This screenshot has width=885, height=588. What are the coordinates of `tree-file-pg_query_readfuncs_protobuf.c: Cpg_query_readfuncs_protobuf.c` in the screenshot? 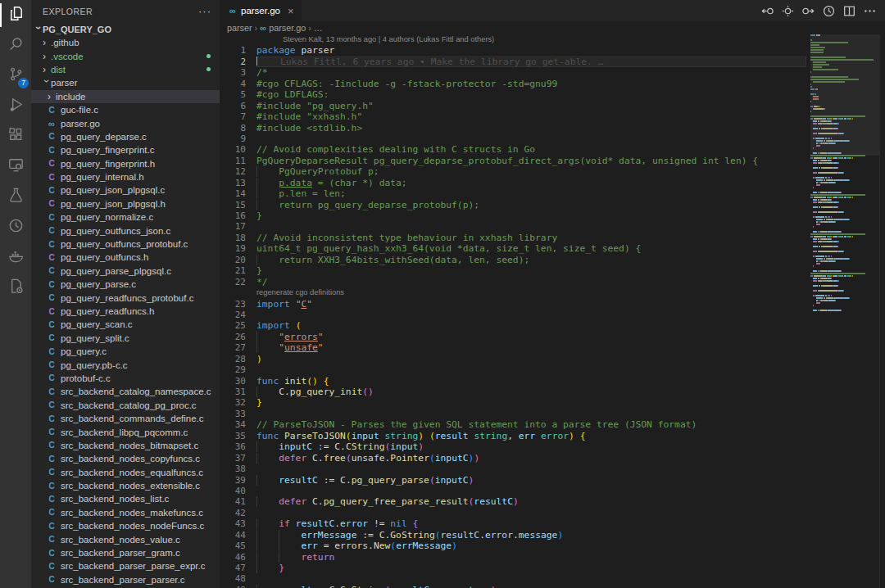 It's located at (125, 297).